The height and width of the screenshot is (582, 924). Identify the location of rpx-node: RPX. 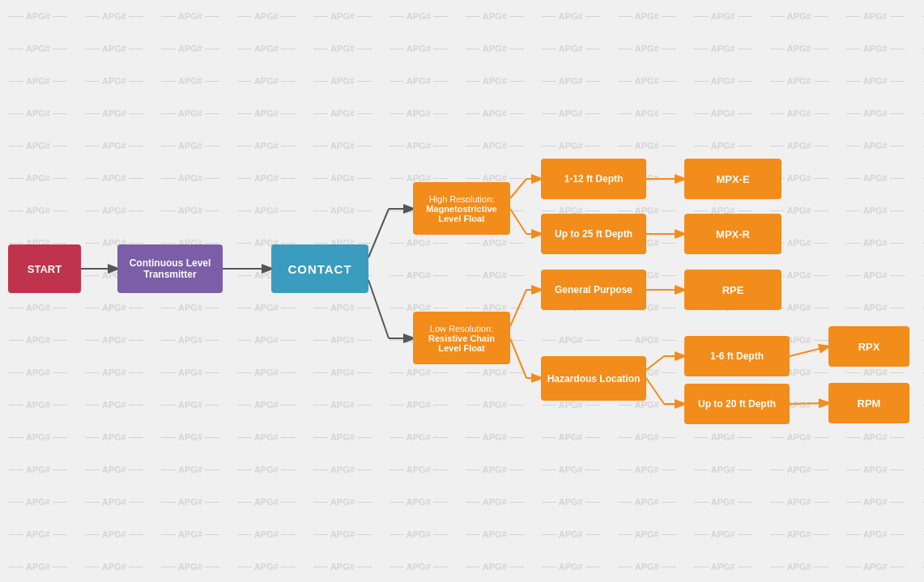
(869, 346).